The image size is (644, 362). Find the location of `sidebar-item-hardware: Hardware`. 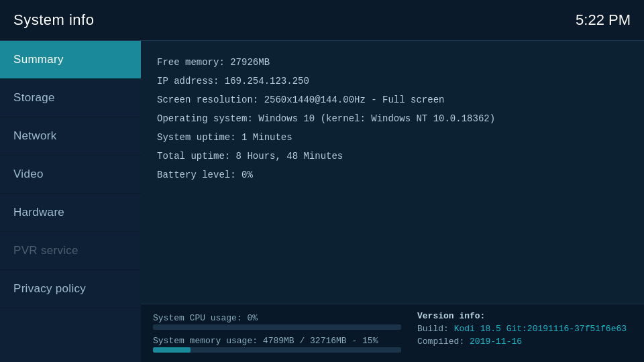

sidebar-item-hardware: Hardware is located at coordinates (70, 213).